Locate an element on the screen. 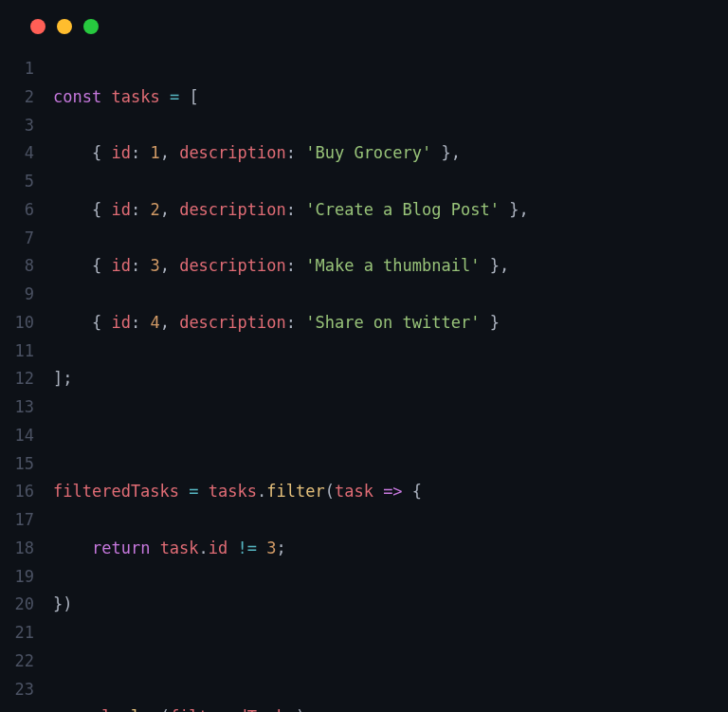  close-traffic-light is located at coordinates (38, 27).